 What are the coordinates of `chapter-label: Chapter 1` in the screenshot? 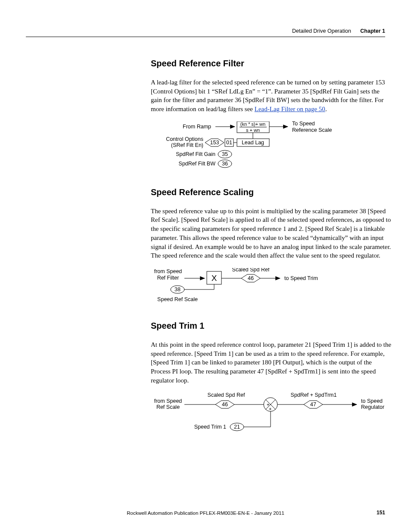 It's located at (373, 31).